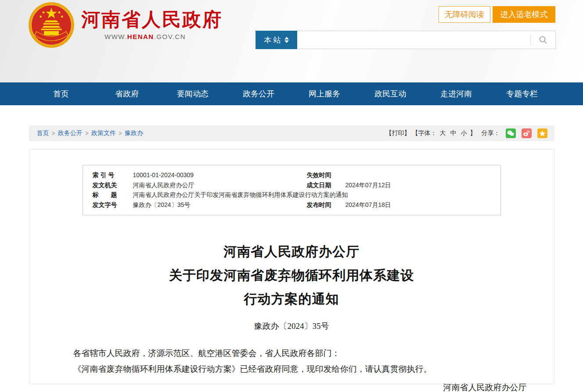 The height and width of the screenshot is (392, 583). Describe the element at coordinates (116, 37) in the screenshot. I see `site-url-prefix: WWW.` at that location.